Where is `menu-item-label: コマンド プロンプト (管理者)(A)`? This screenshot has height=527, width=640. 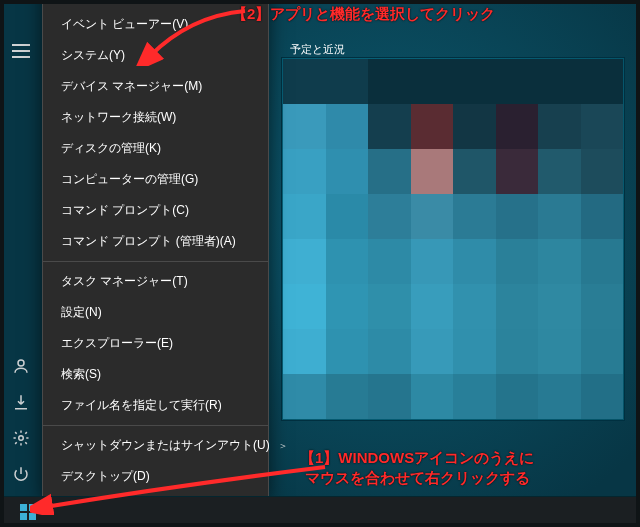
menu-item-label: コマンド プロンプト (管理者)(A) is located at coordinates (148, 242).